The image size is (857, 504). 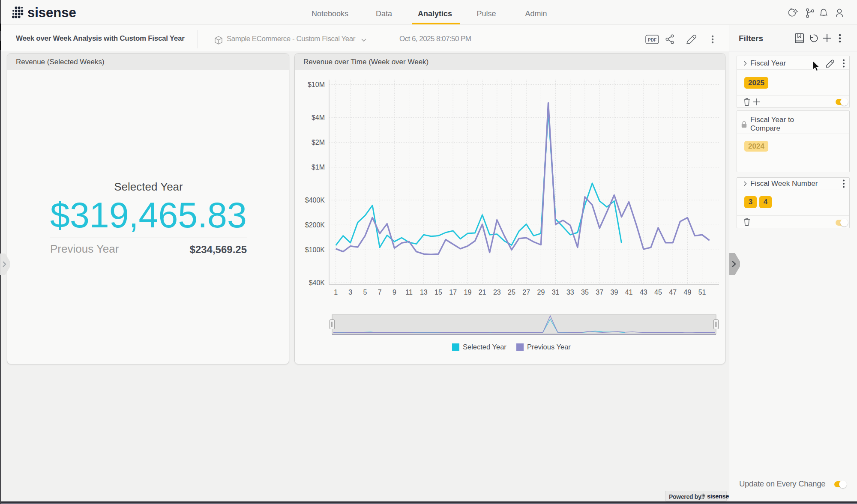 I want to click on svg-text: 11, so click(x=409, y=292).